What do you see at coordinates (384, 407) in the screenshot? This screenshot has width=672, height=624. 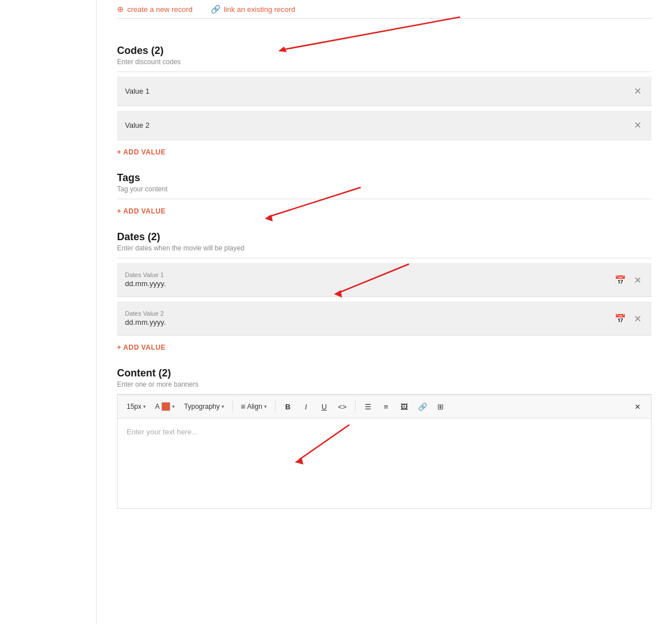 I see `rich-text-toolbar: 15px ▾ A ▾ Typography ▾ ≡` at bounding box center [384, 407].